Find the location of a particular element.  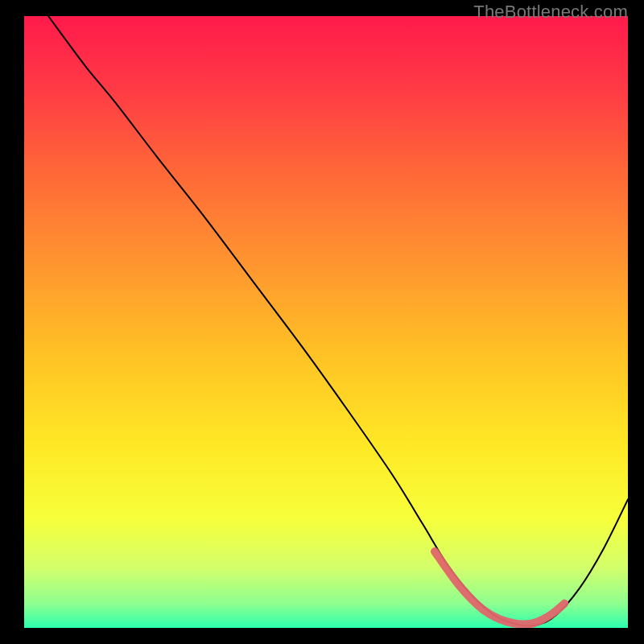

watermark-text: TheBottleneck.com is located at coordinates (551, 12).